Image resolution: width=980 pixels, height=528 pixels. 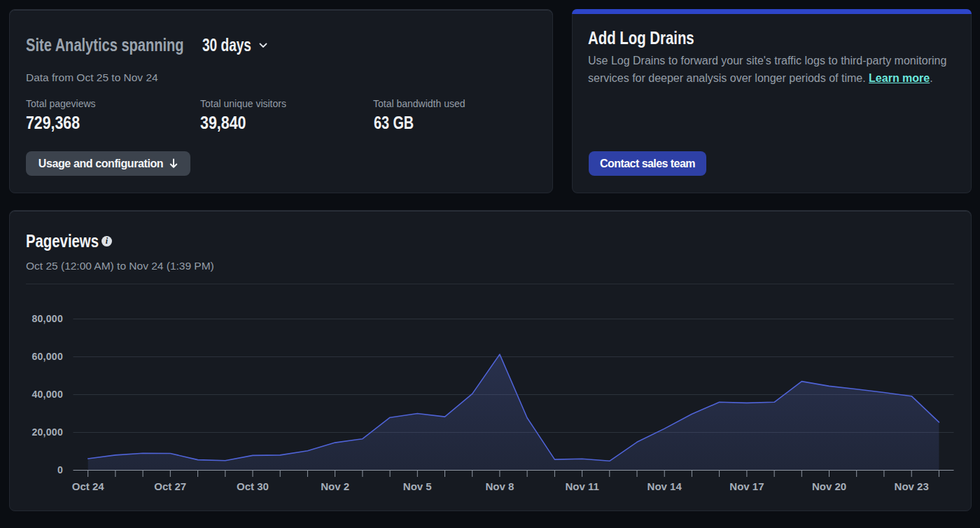 I want to click on svg-text: Nov 2, so click(x=335, y=486).